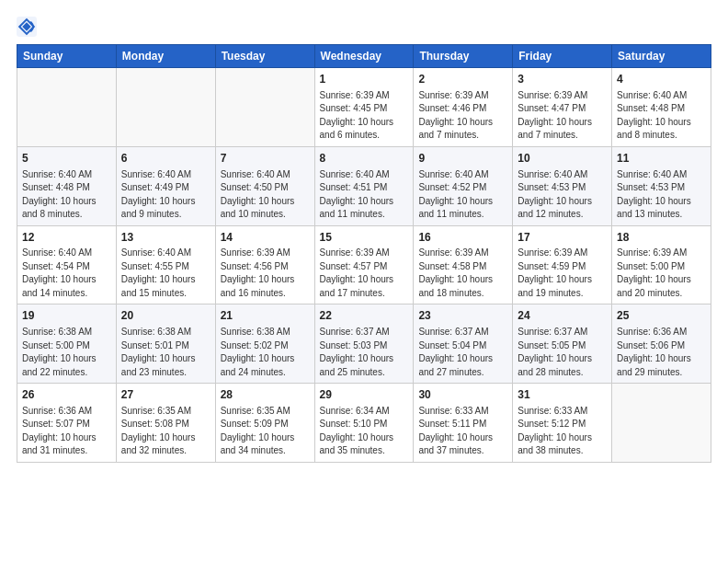 The width and height of the screenshot is (728, 563). Describe the element at coordinates (28, 27) in the screenshot. I see `logo` at that location.